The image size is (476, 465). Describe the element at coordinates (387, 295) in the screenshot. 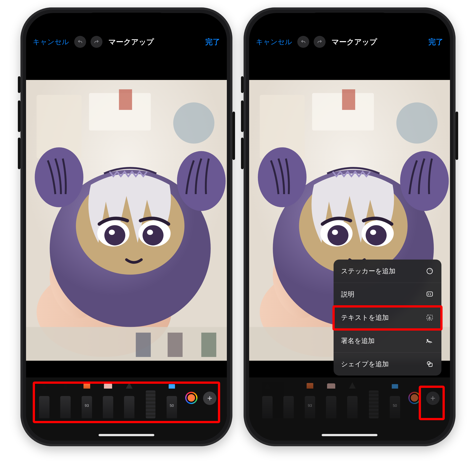

I see `menu-description: 説明` at that location.